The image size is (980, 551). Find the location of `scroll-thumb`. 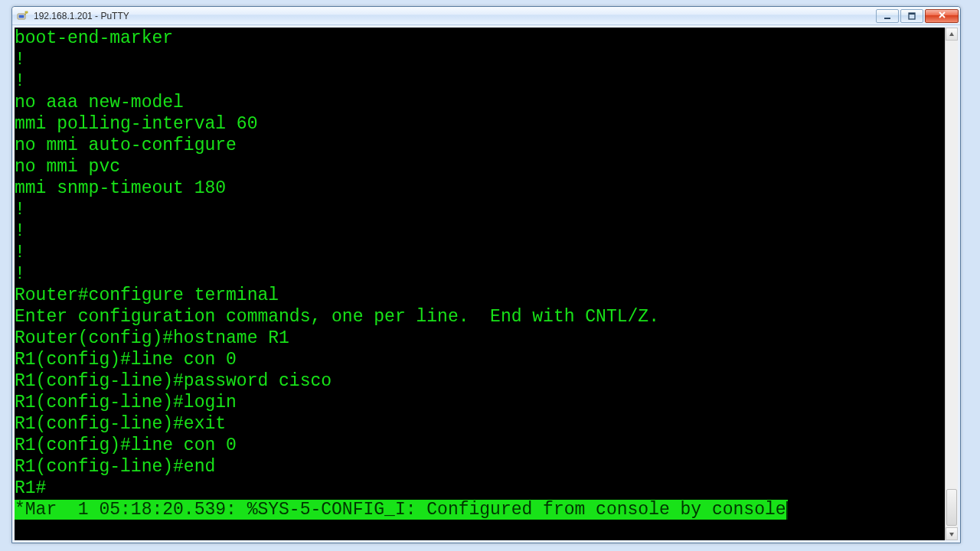

scroll-thumb is located at coordinates (952, 507).